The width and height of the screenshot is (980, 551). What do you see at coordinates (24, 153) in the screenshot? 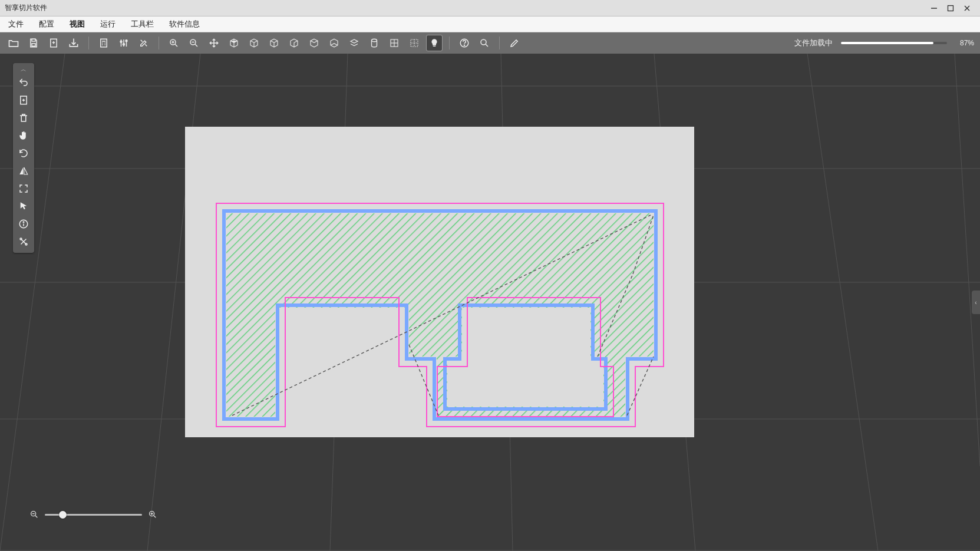
I see `rotate-ccw-icon` at bounding box center [24, 153].